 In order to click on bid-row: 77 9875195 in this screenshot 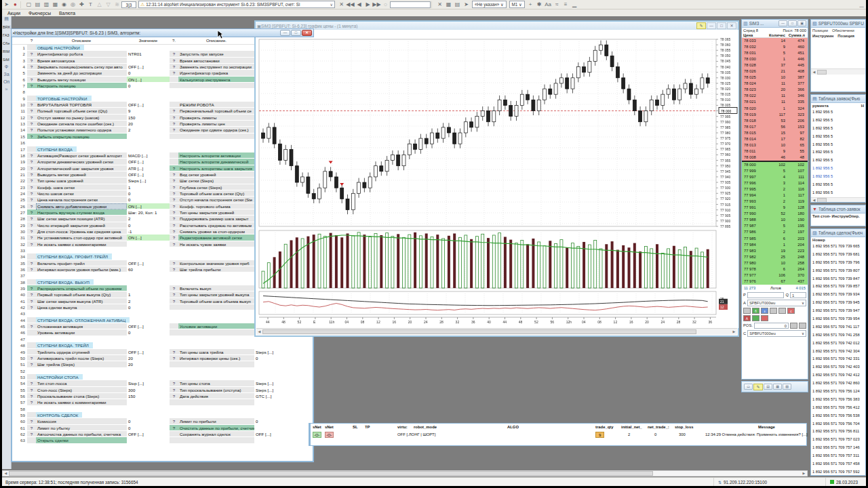, I will do `click(774, 226)`.